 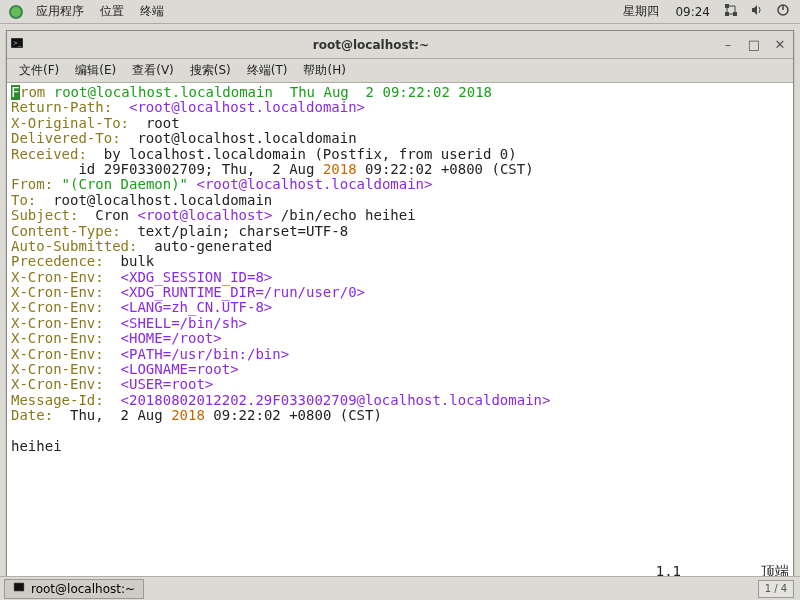 What do you see at coordinates (125, 184) in the screenshot?
I see `from-name: "(Cron Daemon)"` at bounding box center [125, 184].